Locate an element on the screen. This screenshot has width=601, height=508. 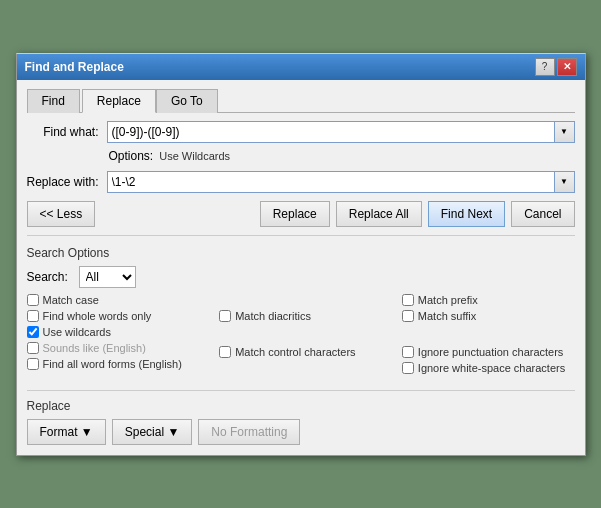
match-suffix-checkbox is located at coordinates (408, 316).